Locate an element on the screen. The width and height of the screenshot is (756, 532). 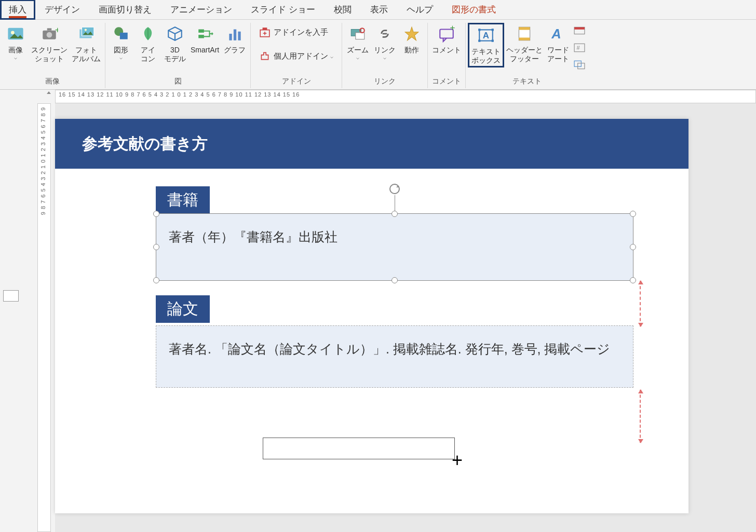
link-button: リンク ⌵ is located at coordinates (385, 42).